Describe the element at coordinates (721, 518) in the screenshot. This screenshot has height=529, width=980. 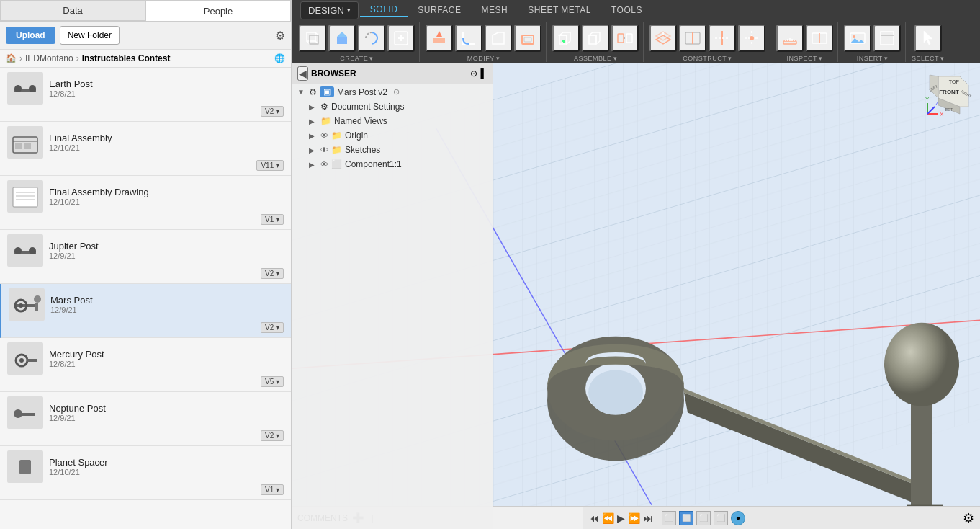
I see `timeline-btn4: ⬜` at that location.